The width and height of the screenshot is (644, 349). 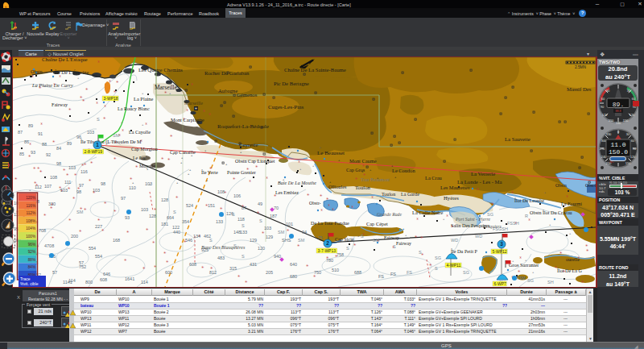 What do you see at coordinates (282, 232) in the screenshot?
I see `svg-text: SM` at bounding box center [282, 232].